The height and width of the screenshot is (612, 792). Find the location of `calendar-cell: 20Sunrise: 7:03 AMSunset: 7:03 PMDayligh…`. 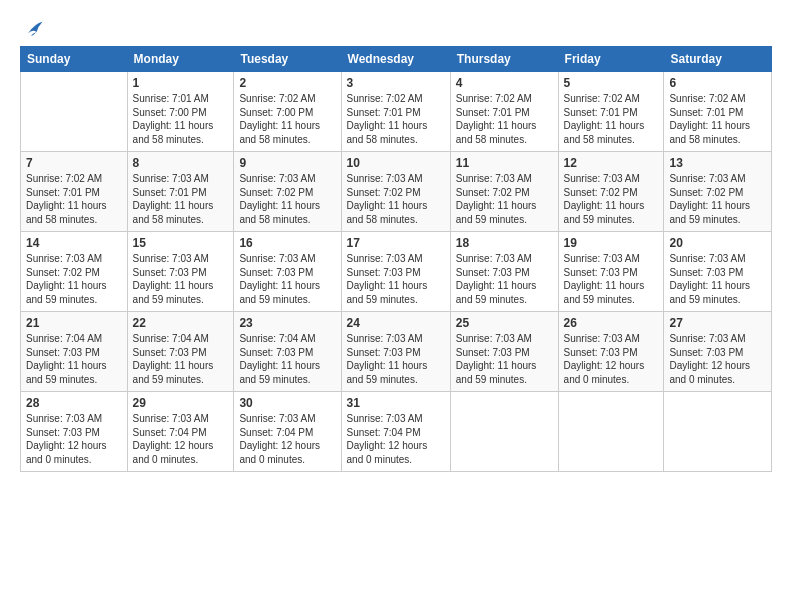

calendar-cell: 20Sunrise: 7:03 AMSunset: 7:03 PMDayligh… is located at coordinates (718, 272).